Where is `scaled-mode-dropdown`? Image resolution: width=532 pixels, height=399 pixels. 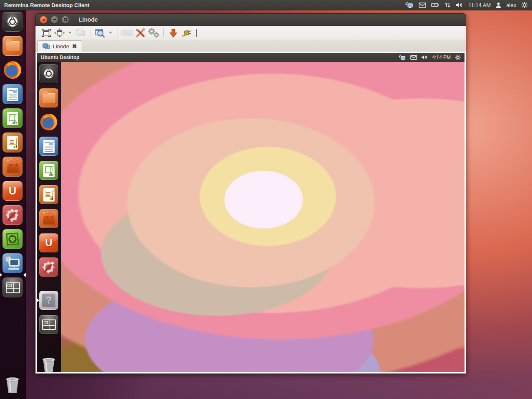 scaled-mode-dropdown is located at coordinates (110, 32).